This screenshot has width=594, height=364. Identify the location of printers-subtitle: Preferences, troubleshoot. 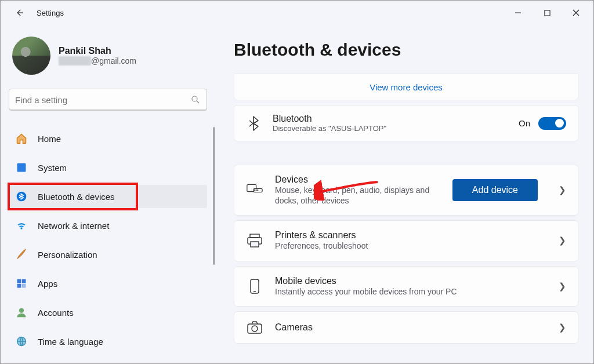
(411, 246).